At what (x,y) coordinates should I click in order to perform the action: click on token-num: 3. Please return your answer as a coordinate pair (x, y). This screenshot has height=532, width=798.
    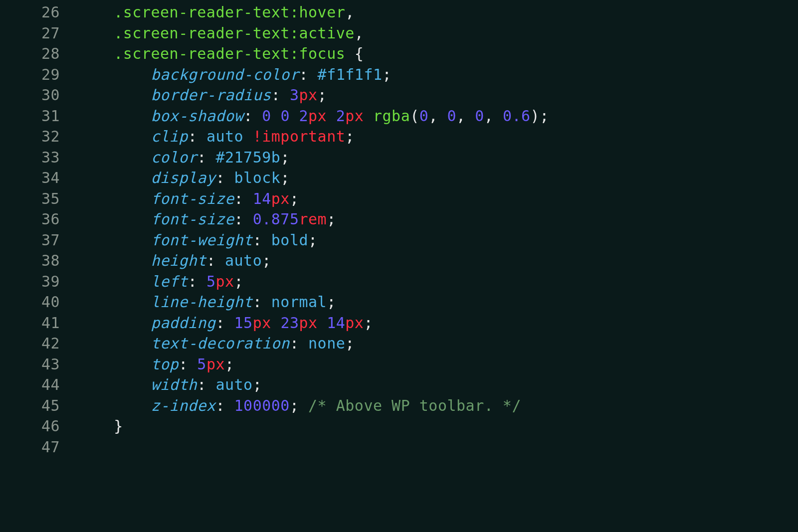
    Looking at the image, I should click on (294, 95).